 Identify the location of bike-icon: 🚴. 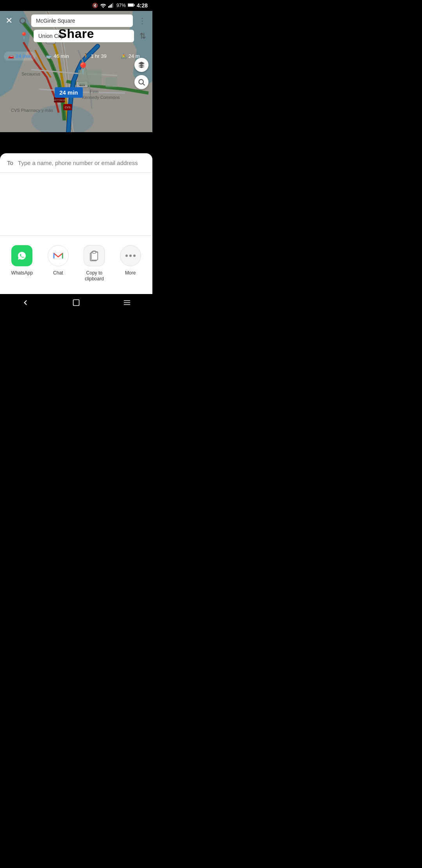
(124, 56).